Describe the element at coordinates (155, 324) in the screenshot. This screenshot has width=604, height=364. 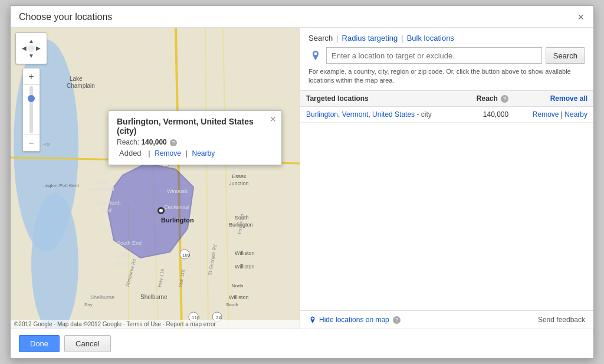
I see `map-attribution: ©2012 Google · Map data ©2012 Google · T…` at that location.